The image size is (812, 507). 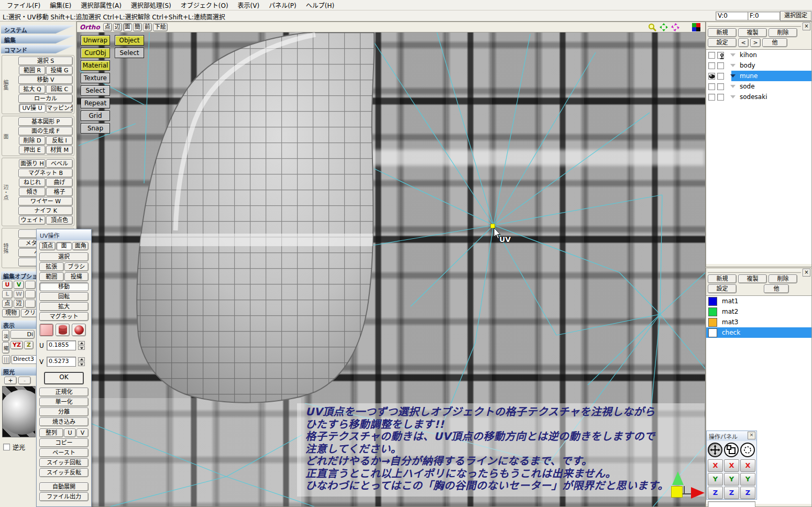 What do you see at coordinates (64, 463) in the screenshot?
I see `uv-switch-rotate-button: スイッチ回転` at bounding box center [64, 463].